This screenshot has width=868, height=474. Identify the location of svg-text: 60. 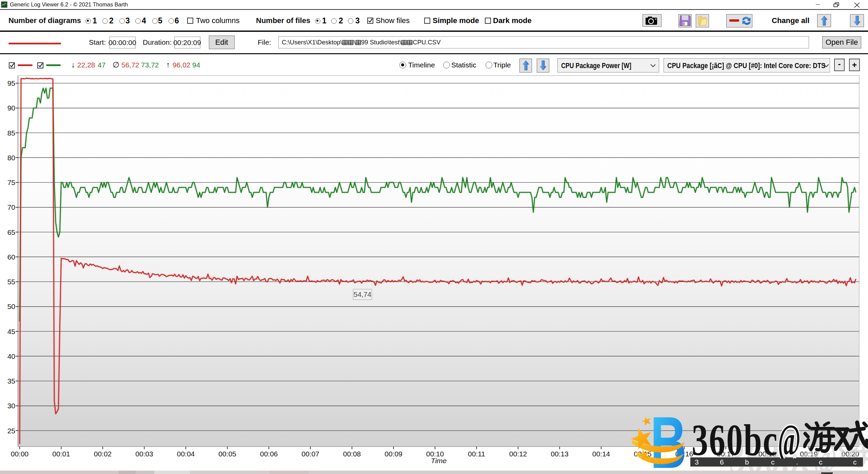
(12, 257).